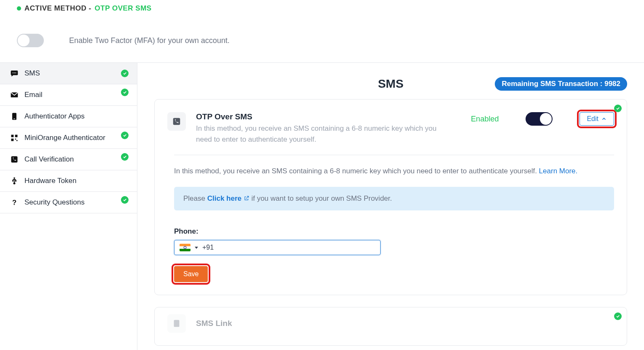 The height and width of the screenshot is (350, 644). Describe the element at coordinates (30, 40) in the screenshot. I see `mfa-enable-toggle` at that location.